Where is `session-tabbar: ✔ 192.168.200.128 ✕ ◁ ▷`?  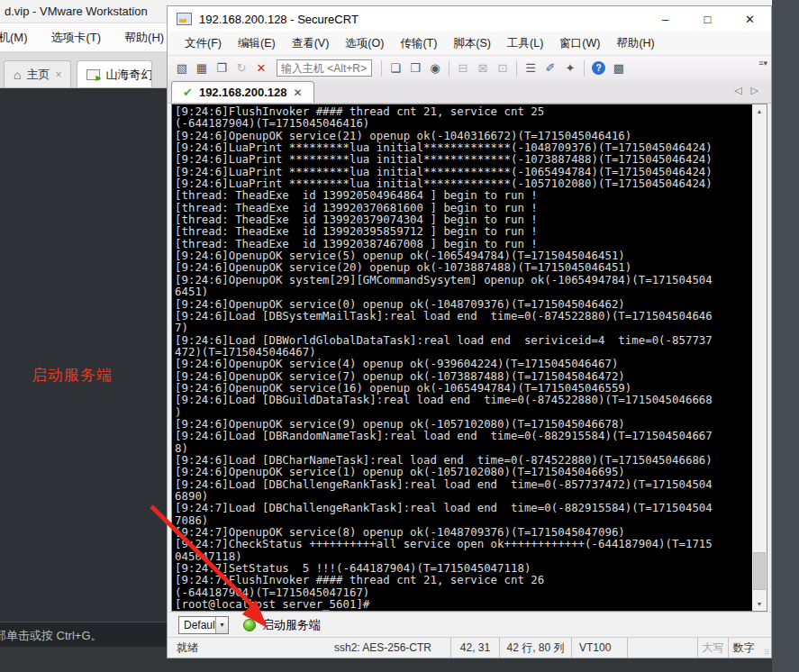
session-tabbar: ✔ 192.168.200.128 ✕ ◁ ▷ is located at coordinates (469, 92).